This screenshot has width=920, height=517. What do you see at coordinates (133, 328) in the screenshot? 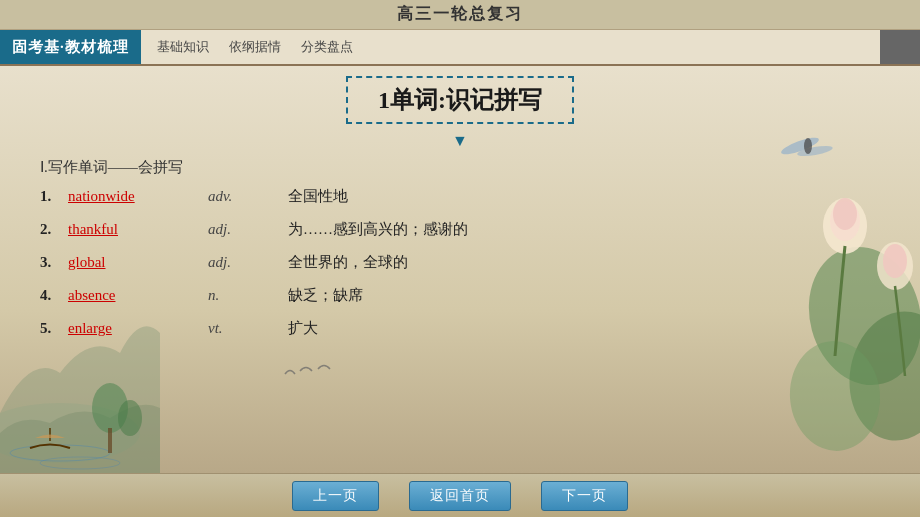
I see `word-english-5: enlarge` at bounding box center [133, 328].